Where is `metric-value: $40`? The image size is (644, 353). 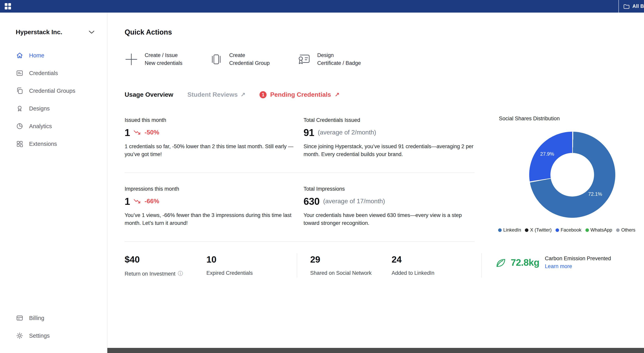
metric-value: $40 is located at coordinates (154, 260).